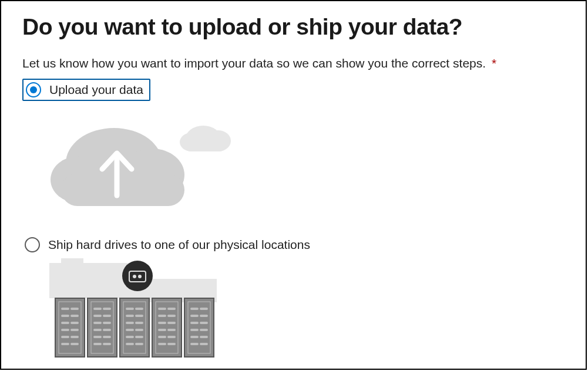 This screenshot has width=588, height=371. I want to click on option-upload: Upload your data, so click(86, 90).